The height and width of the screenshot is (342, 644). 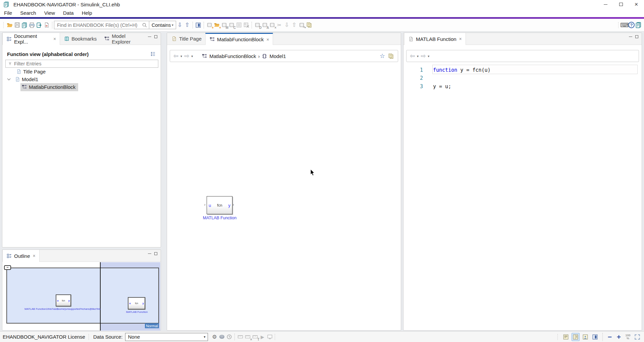 What do you see at coordinates (31, 39) in the screenshot?
I see `tab-document-explorer: Document Expl... ×` at bounding box center [31, 39].